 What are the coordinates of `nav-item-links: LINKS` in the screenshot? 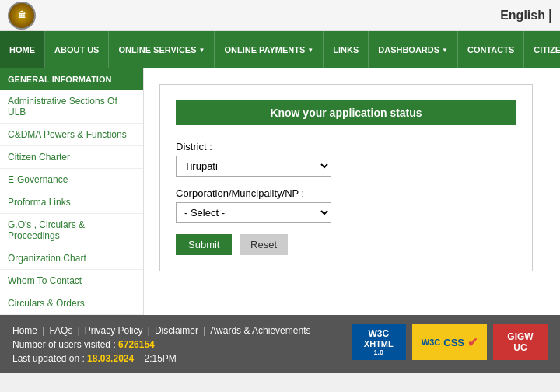 It's located at (346, 50).